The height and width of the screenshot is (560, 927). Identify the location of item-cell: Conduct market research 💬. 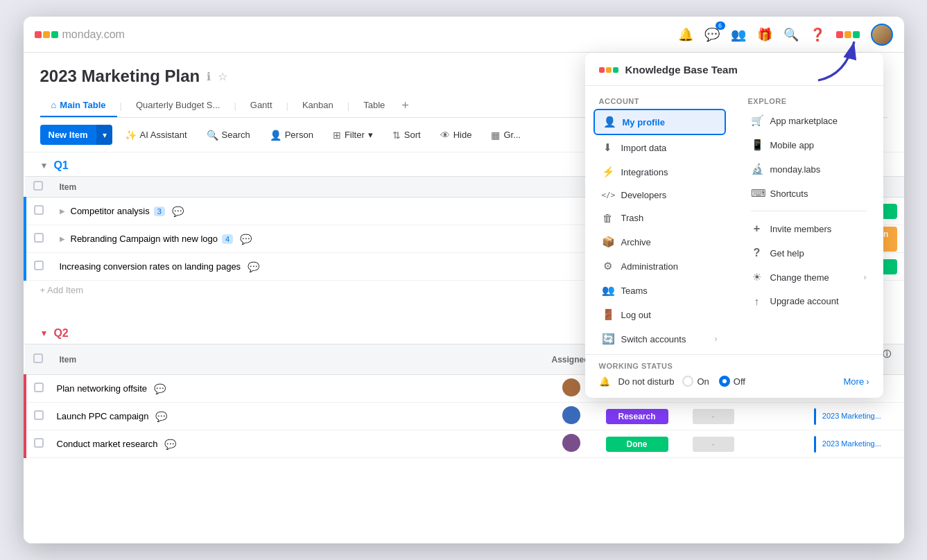
(297, 444).